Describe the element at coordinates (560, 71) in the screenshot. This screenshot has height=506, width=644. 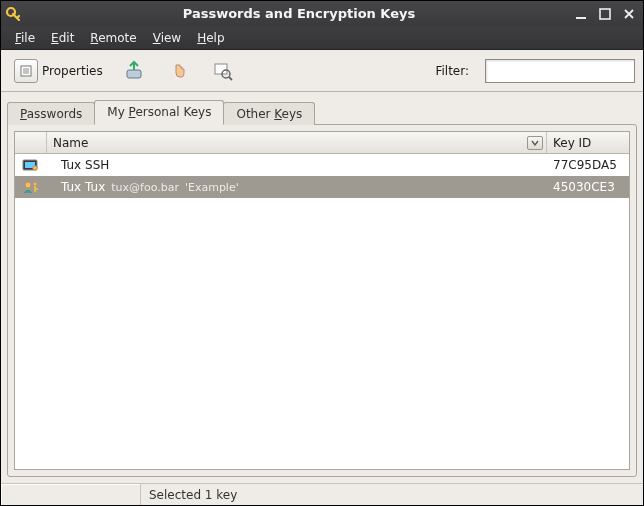
I see `filter-input` at that location.